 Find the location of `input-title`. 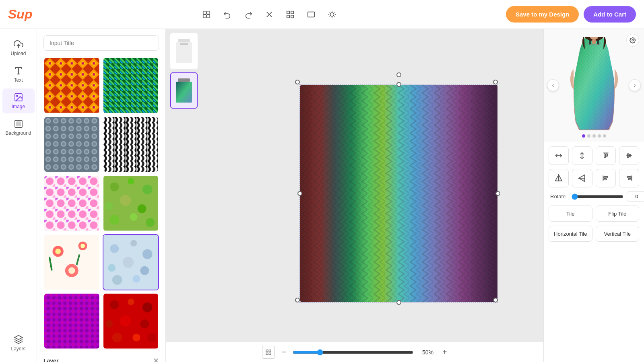

input-title is located at coordinates (101, 43).